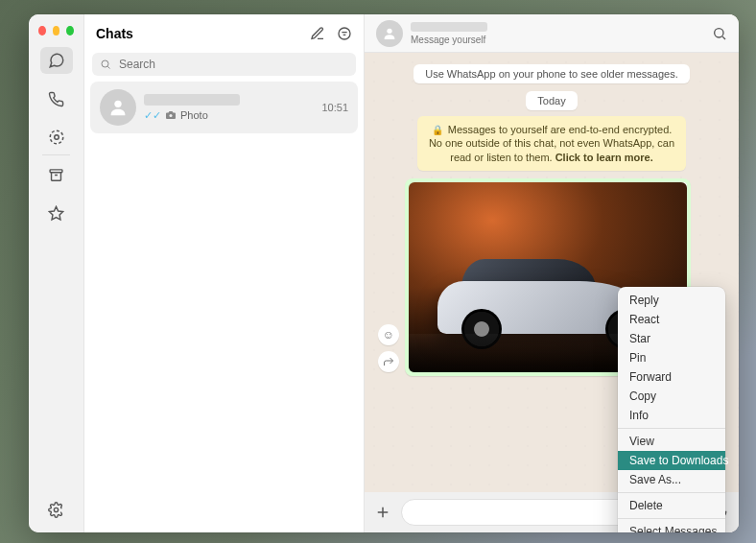  I want to click on sidebar-item-status, so click(57, 137).